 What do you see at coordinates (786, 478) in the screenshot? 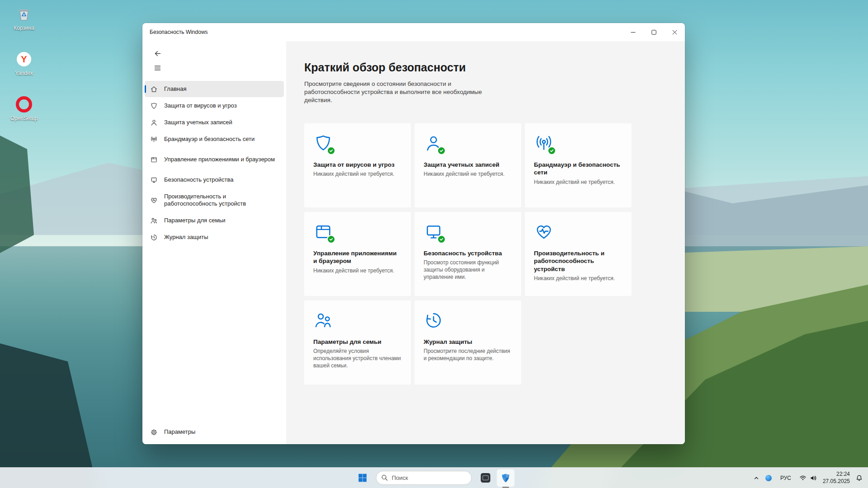
I see `language-indicator: РУС` at bounding box center [786, 478].